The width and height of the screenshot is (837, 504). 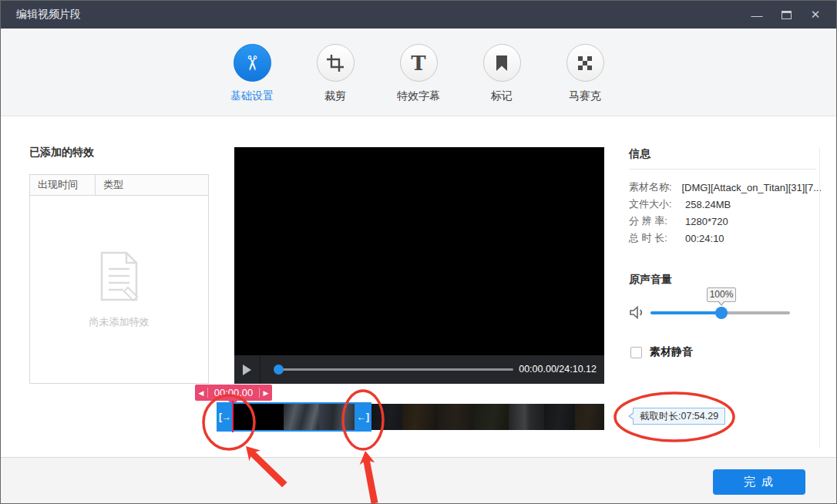 I want to click on info-row: 素材名称: [DMG][Attack_on_Titan][31][7..., so click(x=725, y=187).